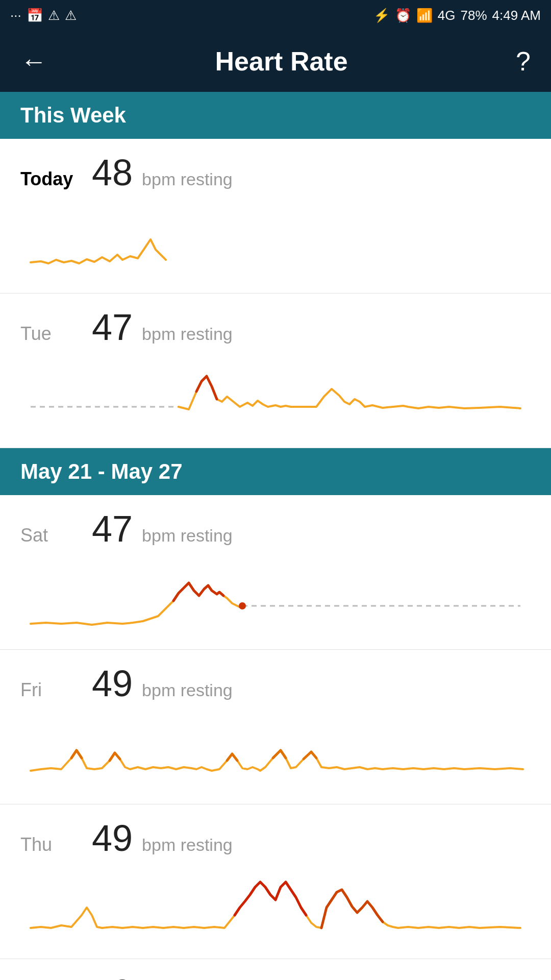 Image resolution: width=551 pixels, height=980 pixels. What do you see at coordinates (187, 690) in the screenshot?
I see `bpm-unit-fri: bpm resting` at bounding box center [187, 690].